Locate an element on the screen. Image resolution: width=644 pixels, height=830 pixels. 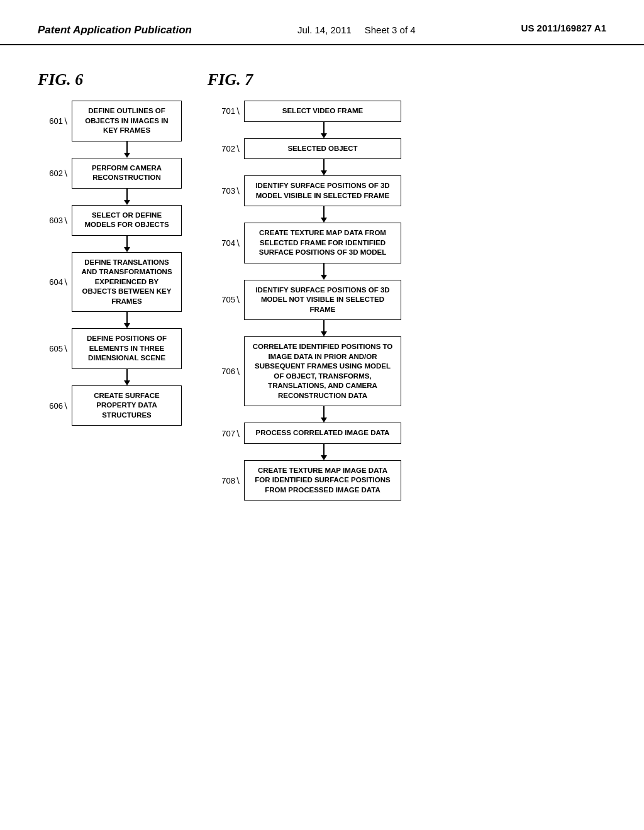
fig7-box-701: SELECT VIDEO FRAME is located at coordinates (323, 111).